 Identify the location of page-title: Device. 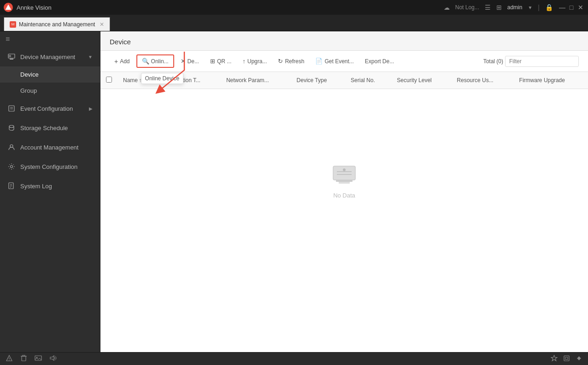
(344, 42).